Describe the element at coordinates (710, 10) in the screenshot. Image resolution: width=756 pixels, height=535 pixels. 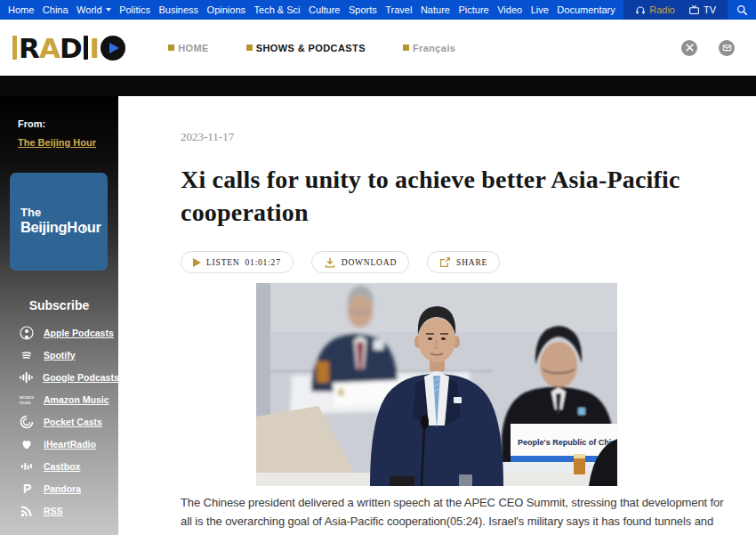
I see `tv-label: TV` at that location.